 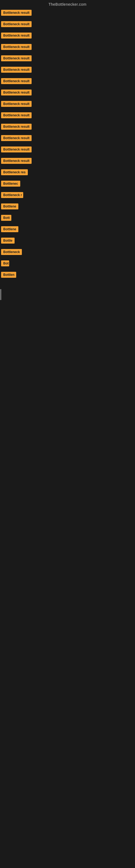 I want to click on bottleneck-badge: Bottleneck, so click(x=11, y=252).